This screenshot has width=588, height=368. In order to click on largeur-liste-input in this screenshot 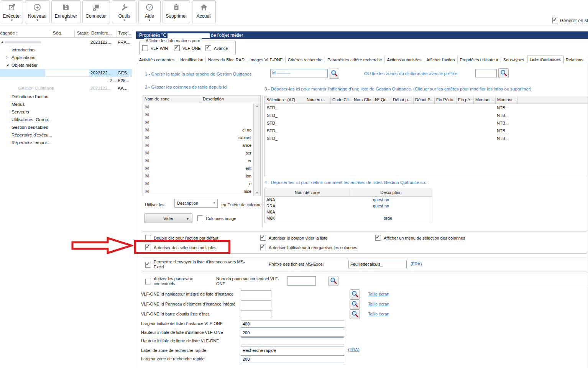, I will do `click(292, 324)`.